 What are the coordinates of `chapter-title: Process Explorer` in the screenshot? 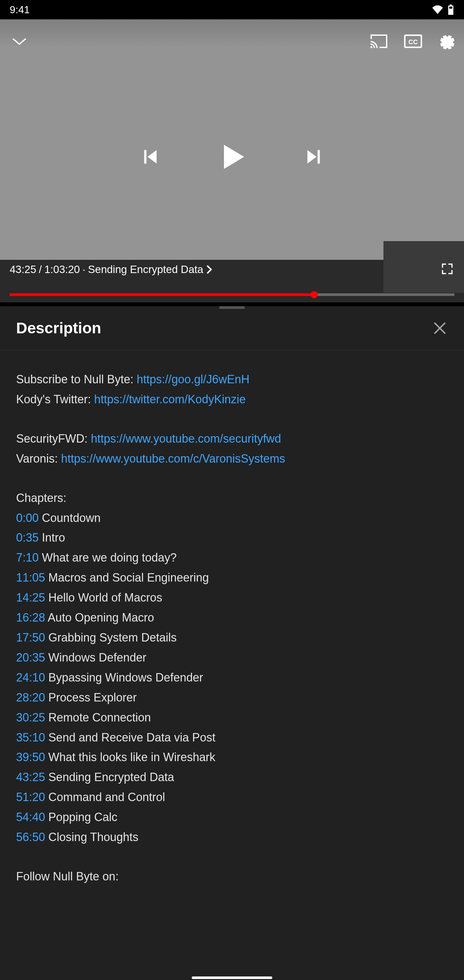 It's located at (91, 698).